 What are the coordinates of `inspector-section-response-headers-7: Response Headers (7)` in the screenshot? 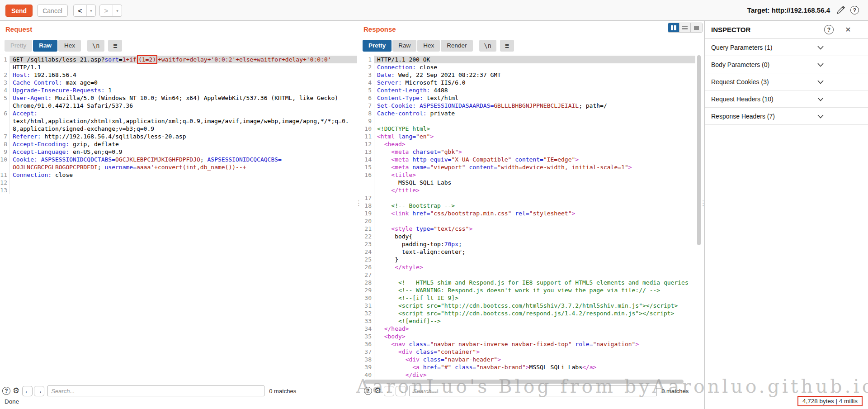 It's located at (787, 116).